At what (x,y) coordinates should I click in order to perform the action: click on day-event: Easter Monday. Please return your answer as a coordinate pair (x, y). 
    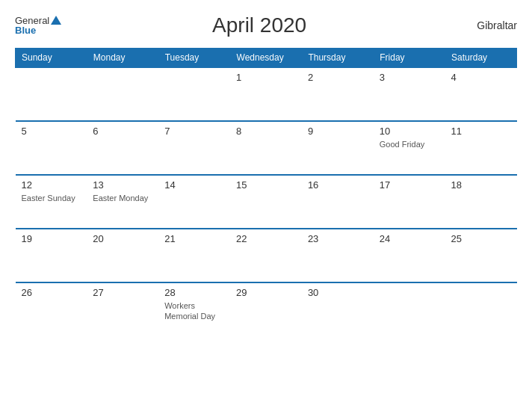
    Looking at the image, I should click on (123, 198).